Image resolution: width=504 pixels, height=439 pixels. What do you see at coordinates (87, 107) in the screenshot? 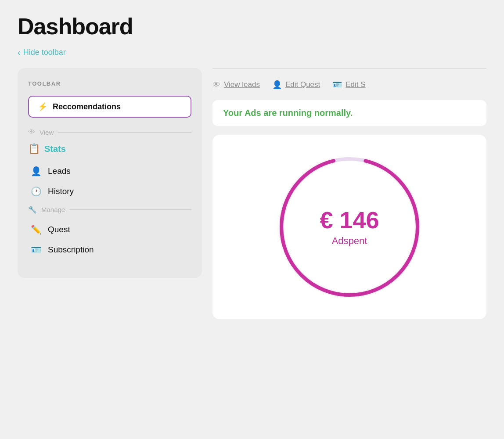
I see `recommendations-label: Reccomendations` at bounding box center [87, 107].